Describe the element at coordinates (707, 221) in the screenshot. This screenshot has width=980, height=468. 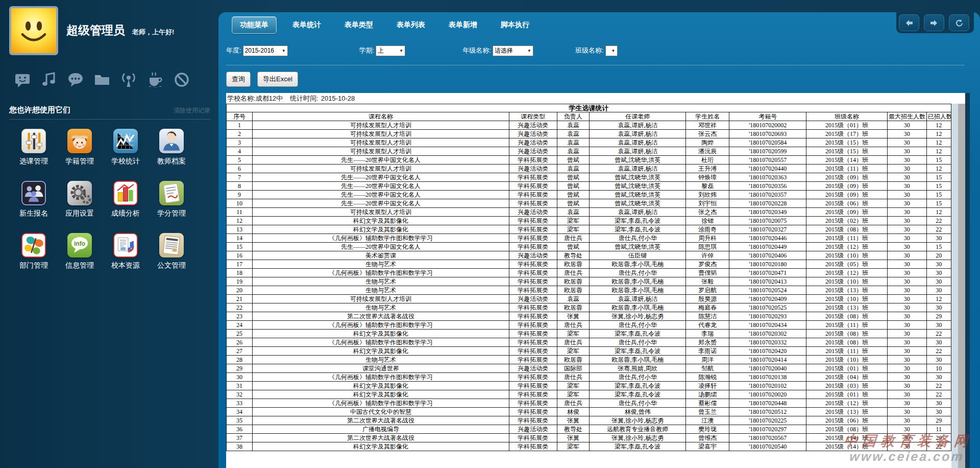
I see `table-cell: 徐锶` at that location.